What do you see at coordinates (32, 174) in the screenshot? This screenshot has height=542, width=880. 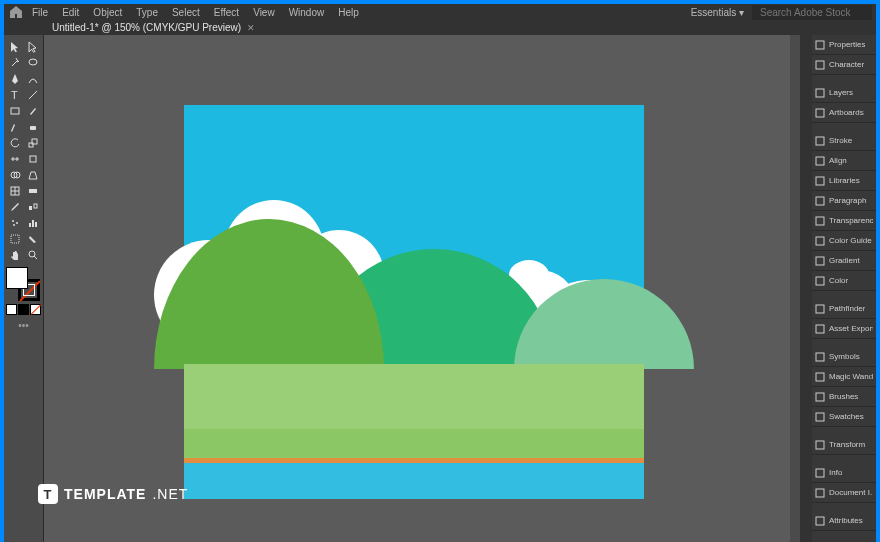 I see `perspective-tool` at bounding box center [32, 174].